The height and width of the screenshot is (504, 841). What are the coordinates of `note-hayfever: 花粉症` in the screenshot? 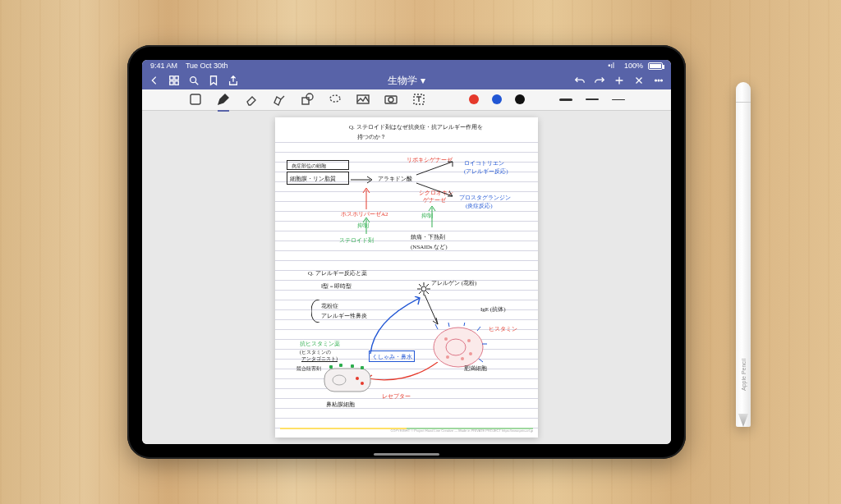 It's located at (330, 306).